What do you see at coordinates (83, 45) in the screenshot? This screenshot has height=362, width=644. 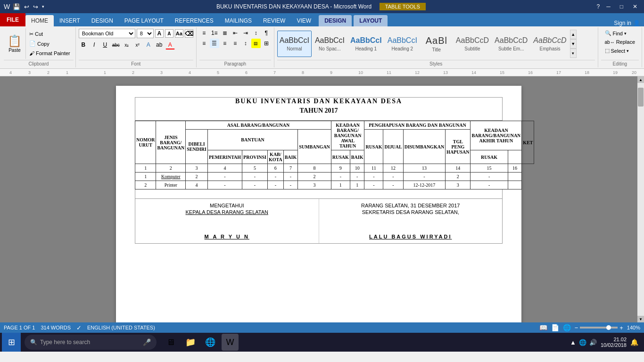 I see `bold-button: B` at bounding box center [83, 45].